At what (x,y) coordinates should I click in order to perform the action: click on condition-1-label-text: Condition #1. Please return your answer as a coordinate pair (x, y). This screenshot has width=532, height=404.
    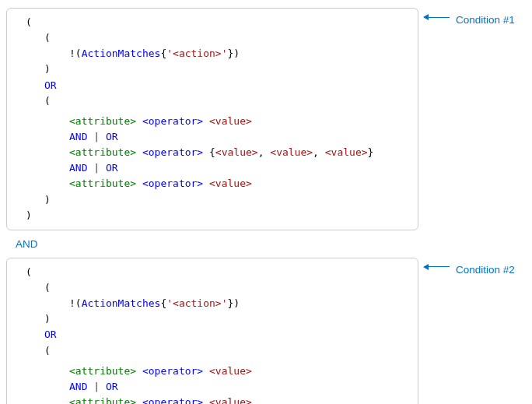
    Looking at the image, I should click on (485, 20).